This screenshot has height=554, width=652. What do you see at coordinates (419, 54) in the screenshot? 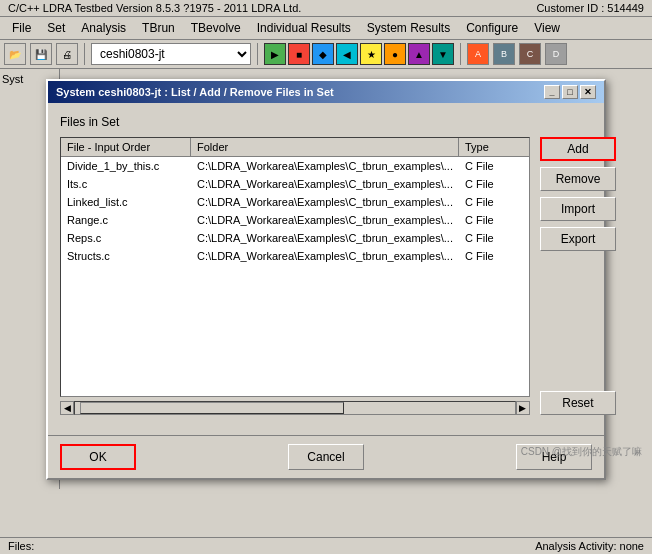
I see `toolbar-purple-btn: ▲` at bounding box center [419, 54].